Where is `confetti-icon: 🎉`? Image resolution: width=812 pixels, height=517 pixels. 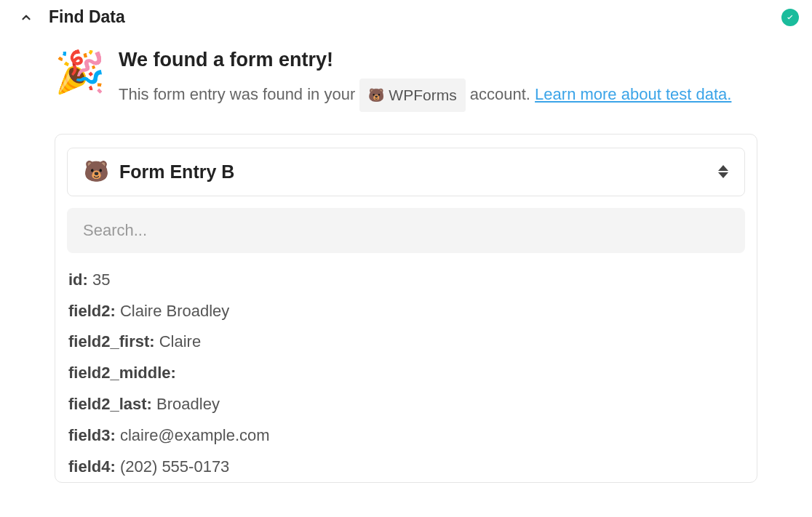 confetti-icon: 🎉 is located at coordinates (80, 72).